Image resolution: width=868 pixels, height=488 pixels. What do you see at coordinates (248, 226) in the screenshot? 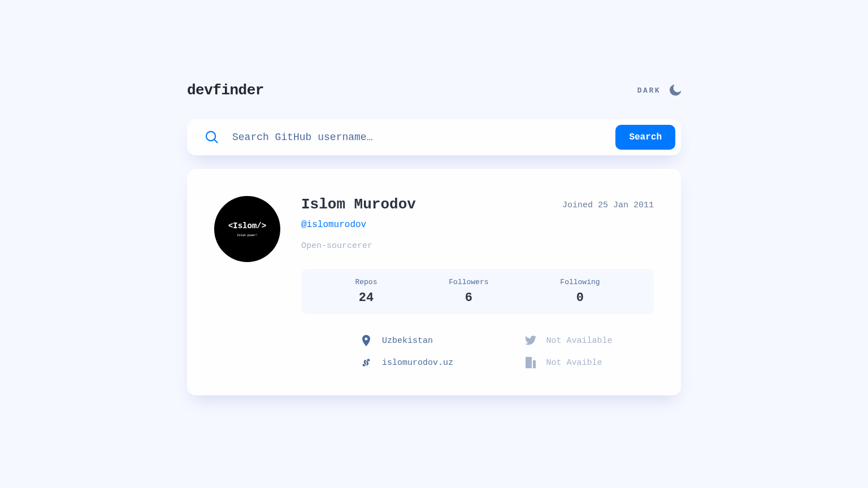
I see `avatar-text: <Islom/>` at bounding box center [248, 226].